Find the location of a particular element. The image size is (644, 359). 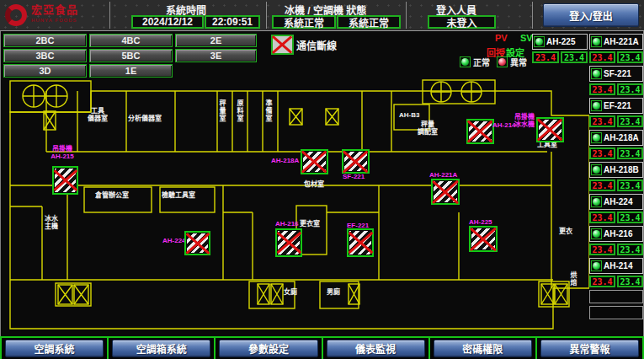

unit-ah-218b: AH-218B is located at coordinates (616, 170).